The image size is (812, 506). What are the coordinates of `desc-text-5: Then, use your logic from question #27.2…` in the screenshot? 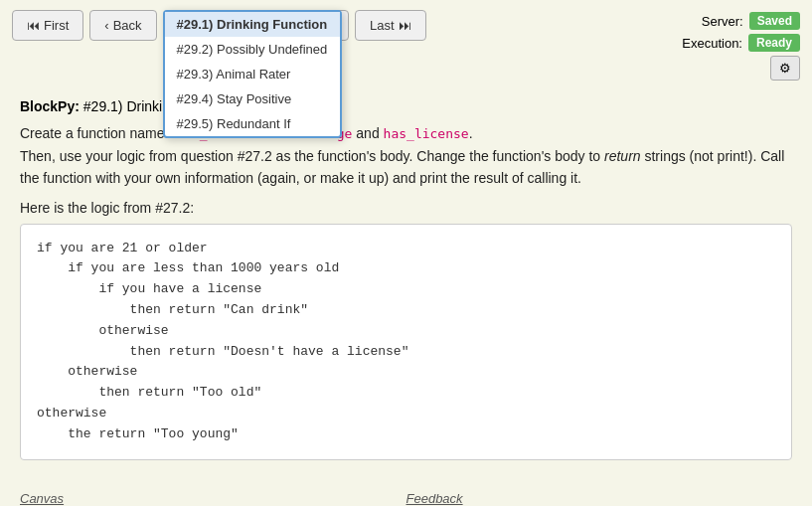 It's located at (402, 167).